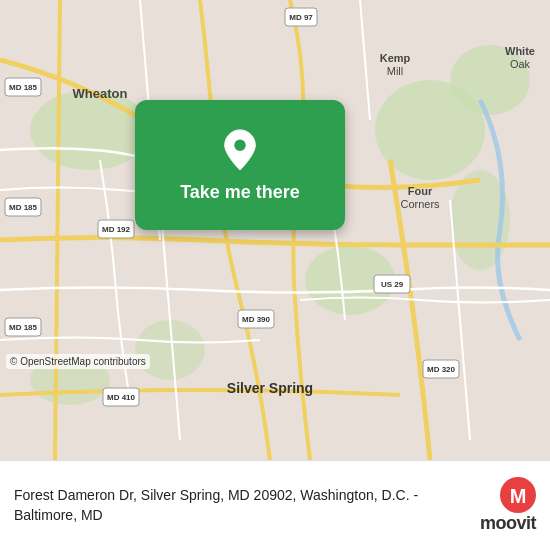 This screenshot has width=550, height=550. What do you see at coordinates (508, 524) in the screenshot?
I see `moovit-brand-text: moovit` at bounding box center [508, 524].